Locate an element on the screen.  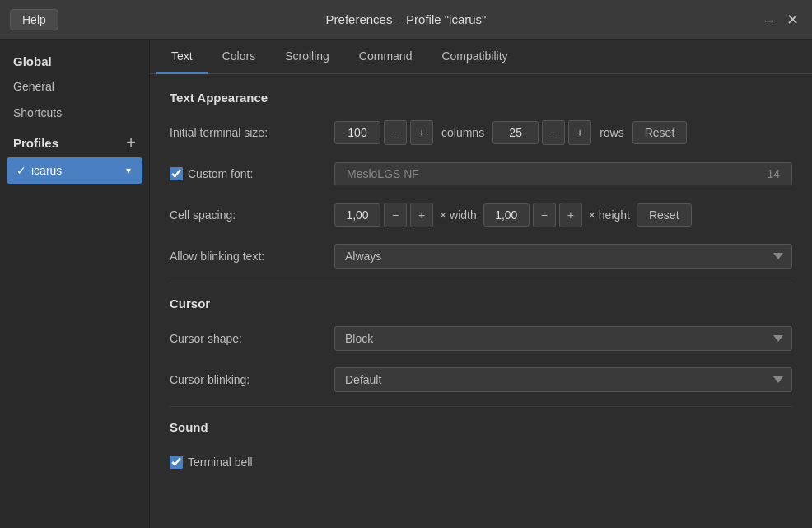
cursor-title: Cursor is located at coordinates (481, 303).